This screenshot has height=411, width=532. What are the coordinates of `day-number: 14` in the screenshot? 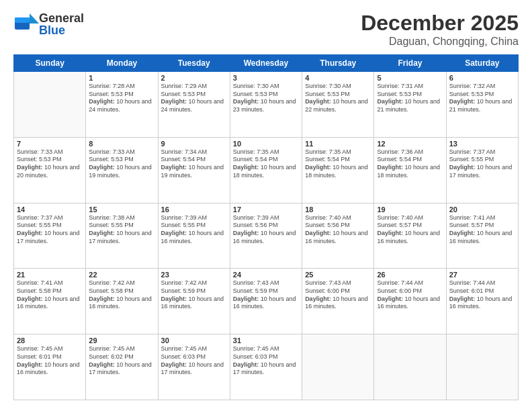 It's located at (50, 210).